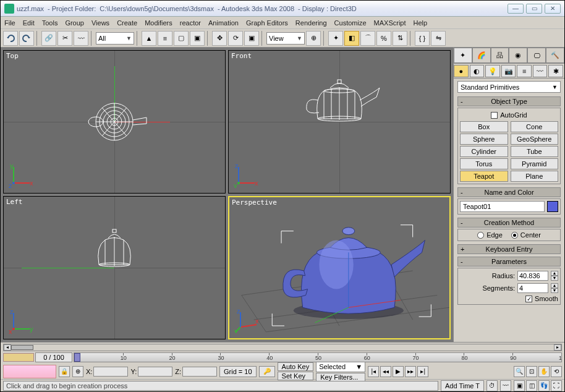  Describe the element at coordinates (502, 207) in the screenshot. I see `object-name-input: Teapot01` at that location.